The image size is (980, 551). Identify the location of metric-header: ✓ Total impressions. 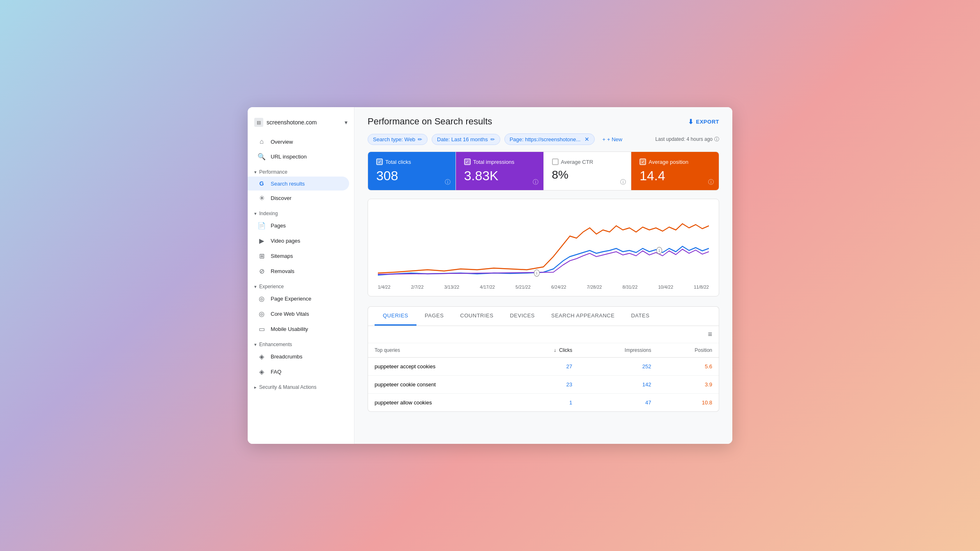
(499, 162).